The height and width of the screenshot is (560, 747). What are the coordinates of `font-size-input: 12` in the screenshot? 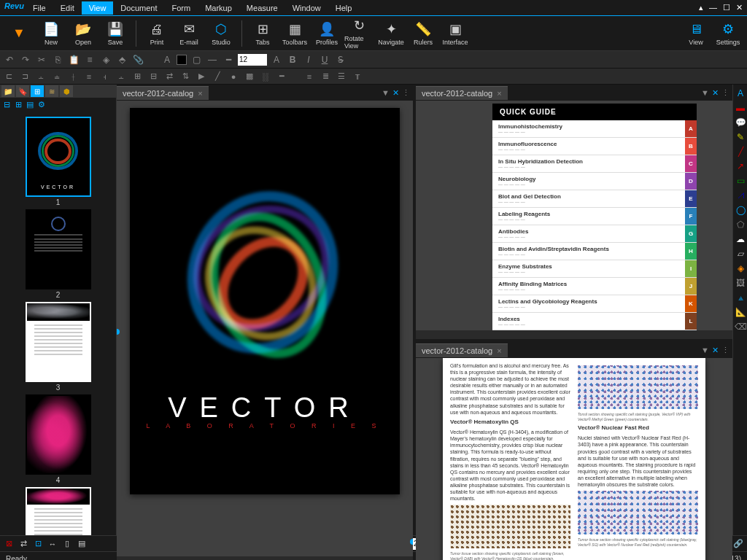 It's located at (252, 60).